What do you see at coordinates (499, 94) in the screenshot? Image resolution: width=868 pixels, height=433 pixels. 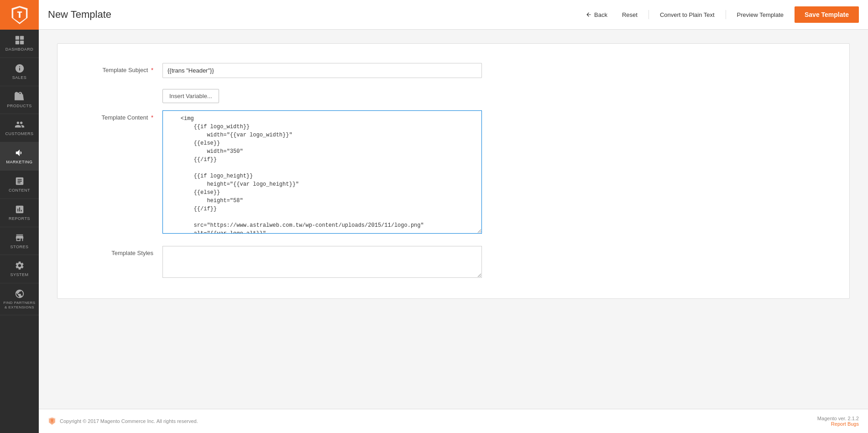 I see `insert-variable-field: Insert Variable...` at bounding box center [499, 94].